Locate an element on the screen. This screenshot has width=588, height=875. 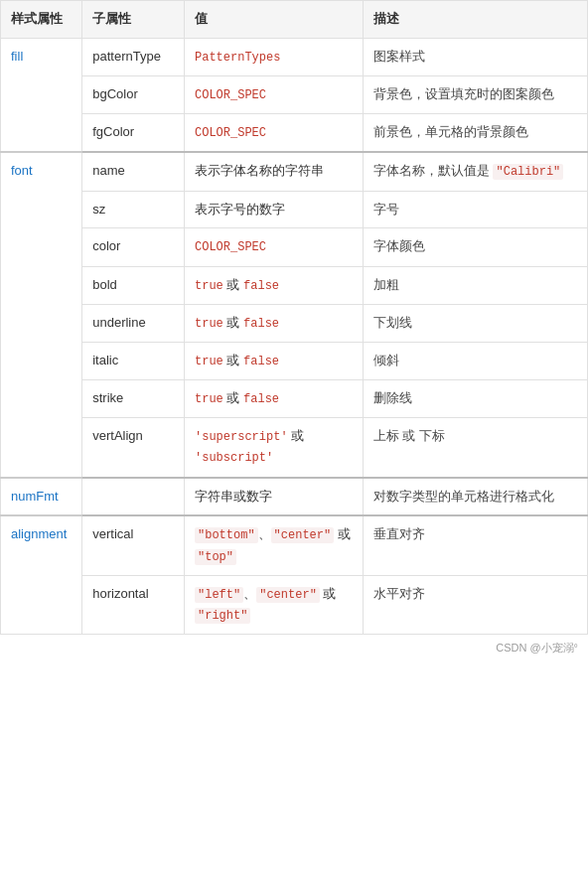
desc-cell: 水平对齐 is located at coordinates (475, 604).